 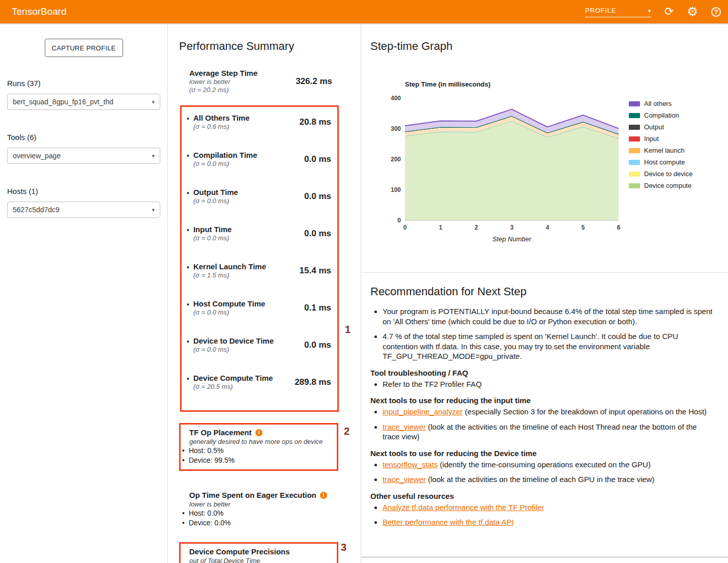 I want to click on metric-sigma: (σ = 20.5 ms), so click(x=233, y=387).